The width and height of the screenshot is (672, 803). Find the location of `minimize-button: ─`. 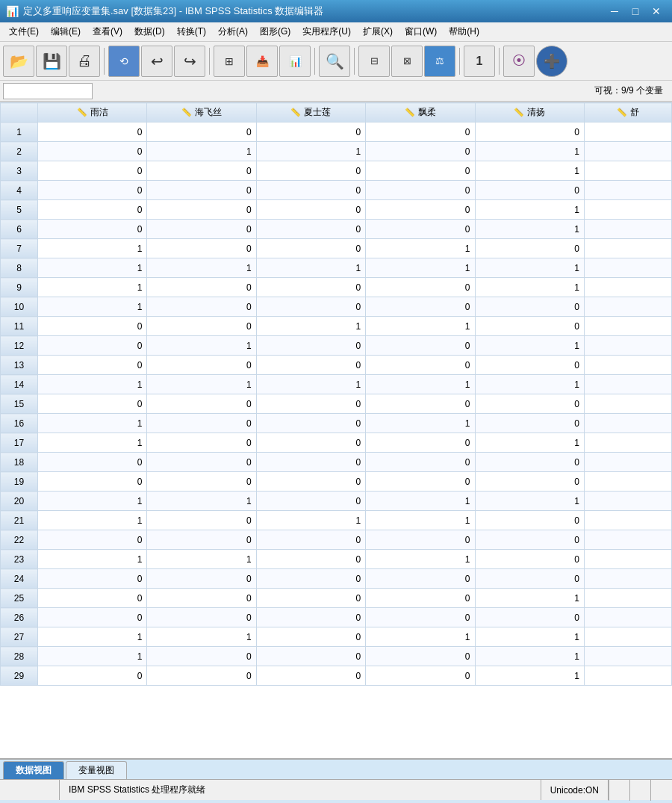

minimize-button: ─ is located at coordinates (615, 11).